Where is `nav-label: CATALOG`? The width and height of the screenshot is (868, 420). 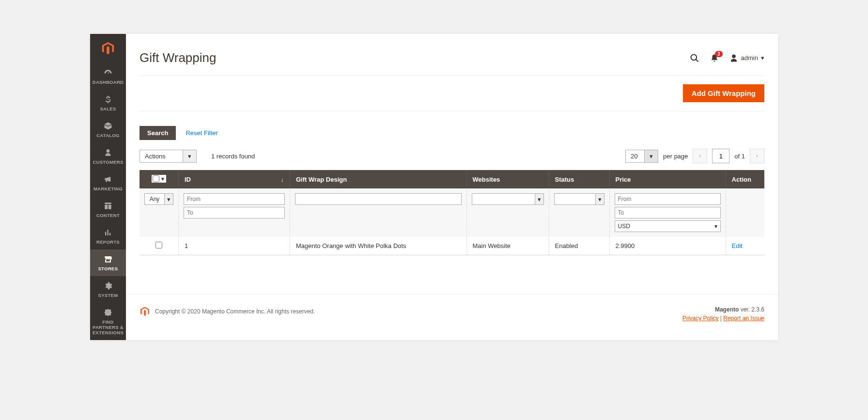 nav-label: CATALOG is located at coordinates (108, 136).